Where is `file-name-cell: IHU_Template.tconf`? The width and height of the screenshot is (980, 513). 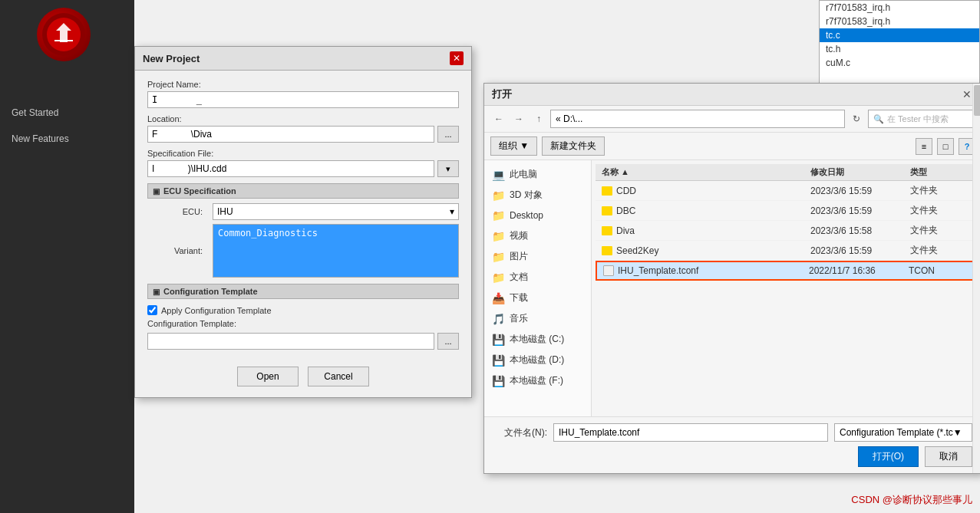
file-name-cell: IHU_Template.tconf is located at coordinates (706, 271).